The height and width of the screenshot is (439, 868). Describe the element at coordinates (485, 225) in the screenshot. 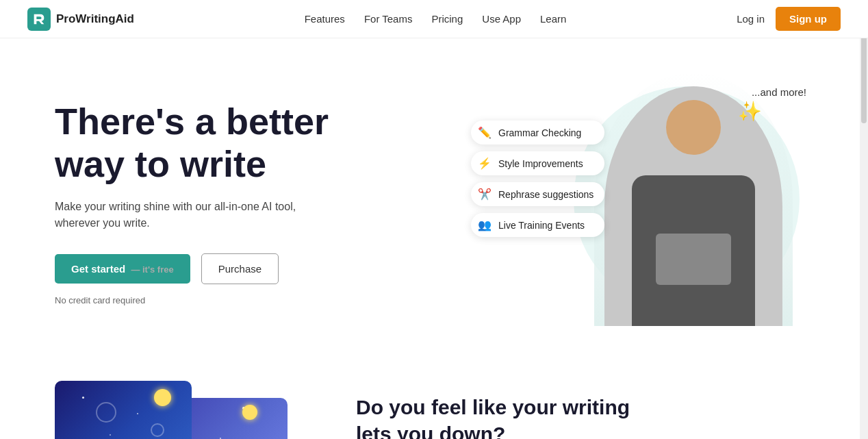

I see `people-icon: 👥` at that location.